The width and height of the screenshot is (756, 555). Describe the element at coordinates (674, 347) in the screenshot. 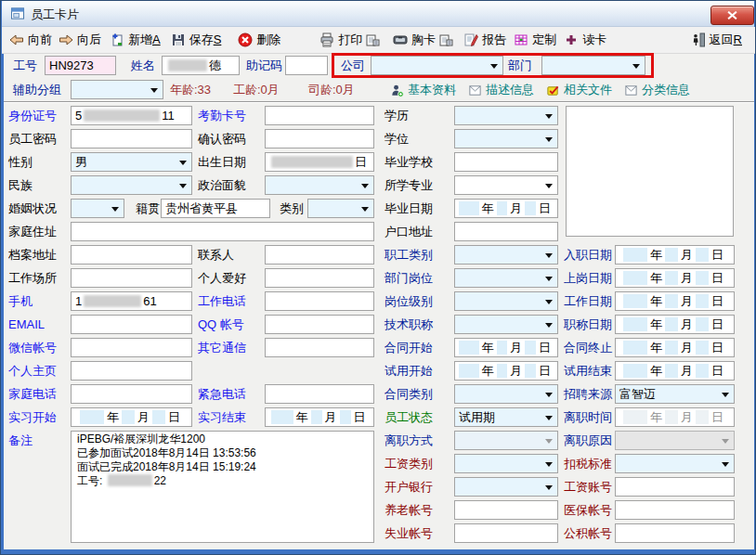

I see `contract-end-field: 年月日` at that location.